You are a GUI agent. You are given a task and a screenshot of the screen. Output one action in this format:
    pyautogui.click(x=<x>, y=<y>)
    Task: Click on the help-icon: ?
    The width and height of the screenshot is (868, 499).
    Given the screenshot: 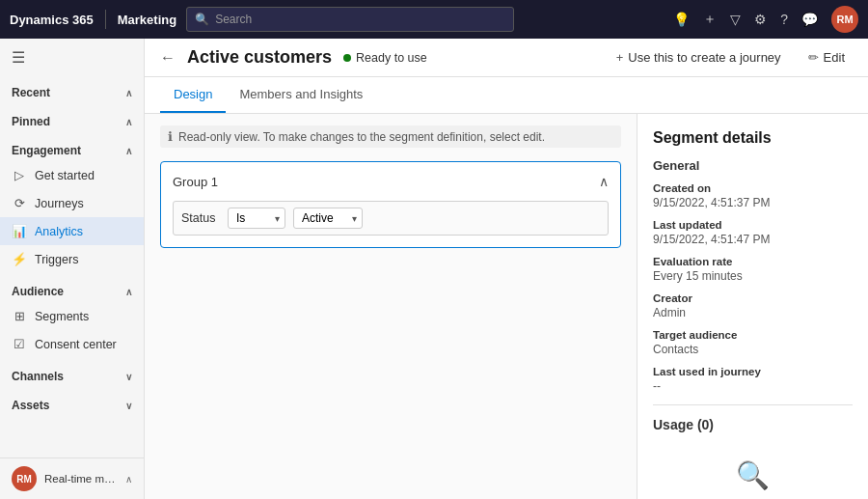 What is the action you would take?
    pyautogui.click(x=784, y=19)
    